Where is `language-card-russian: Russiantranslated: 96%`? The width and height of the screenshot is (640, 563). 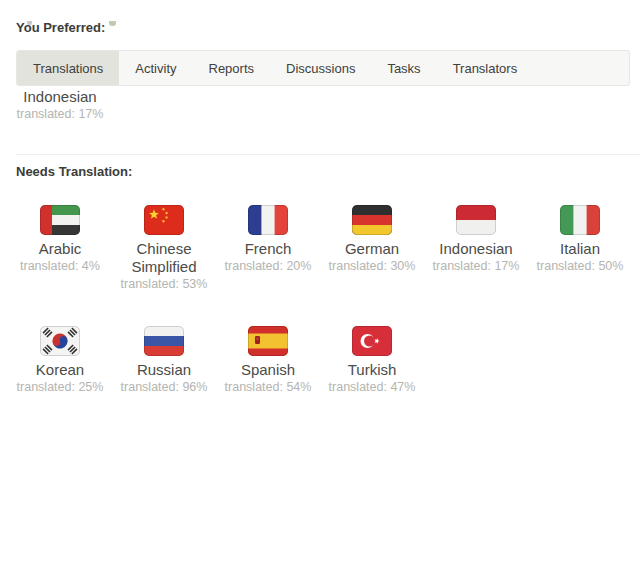 language-card-russian: Russiantranslated: 96% is located at coordinates (164, 360).